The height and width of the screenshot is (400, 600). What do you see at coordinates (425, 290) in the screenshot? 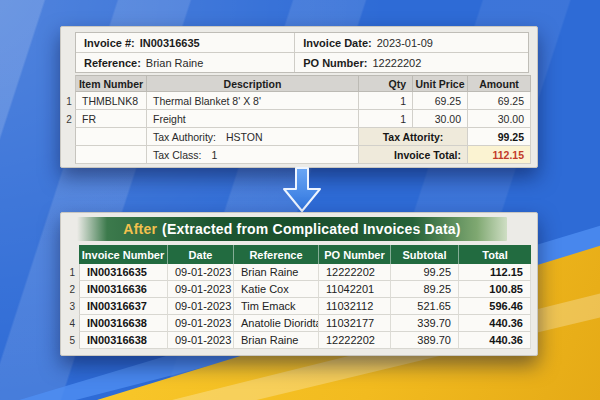
I see `subtotal-cell: 89.25` at bounding box center [425, 290].